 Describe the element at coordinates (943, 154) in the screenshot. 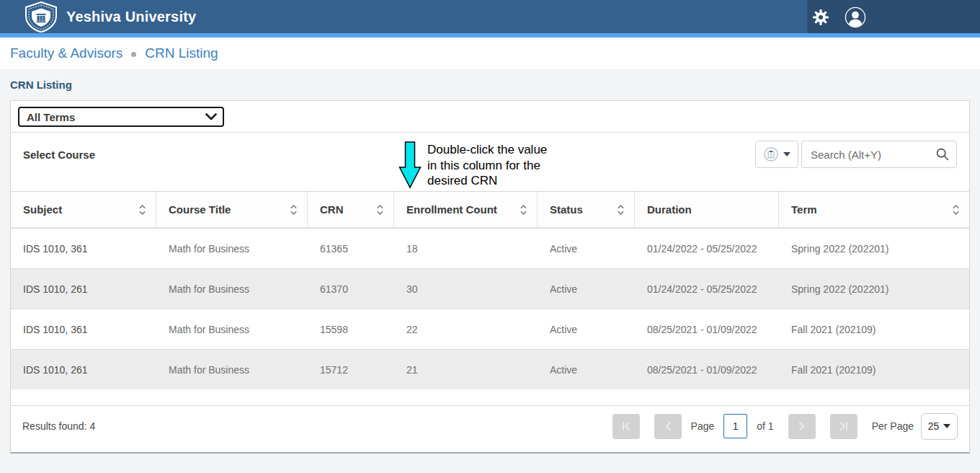

I see `search-icon` at that location.